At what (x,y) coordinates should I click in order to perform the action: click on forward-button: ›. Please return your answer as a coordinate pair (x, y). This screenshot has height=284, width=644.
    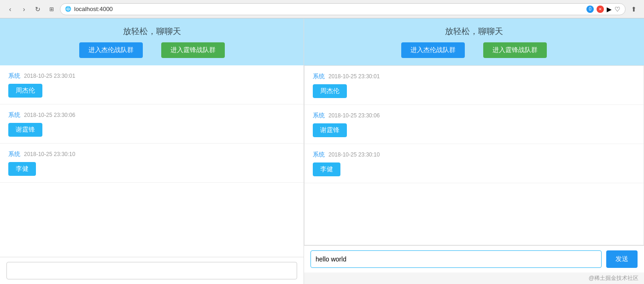
    Looking at the image, I should click on (24, 9).